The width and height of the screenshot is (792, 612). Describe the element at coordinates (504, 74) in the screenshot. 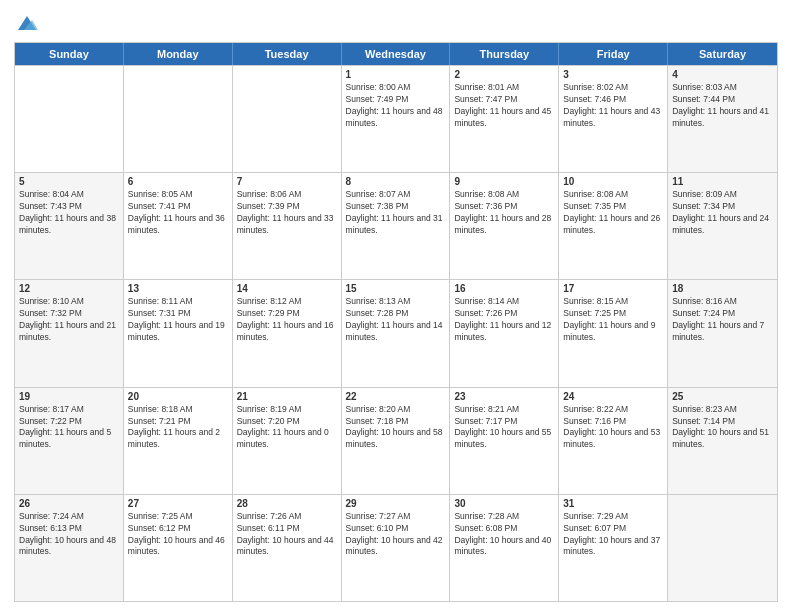

I see `day-number: 2` at that location.